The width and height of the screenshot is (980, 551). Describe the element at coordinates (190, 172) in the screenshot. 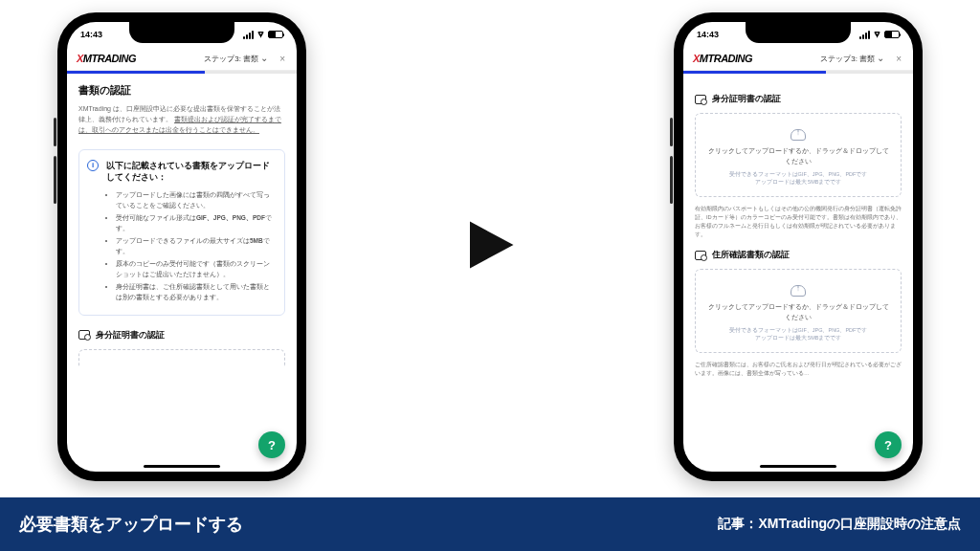

I see `info-title: 以下に記載されている書類をアップロードしてください：` at that location.